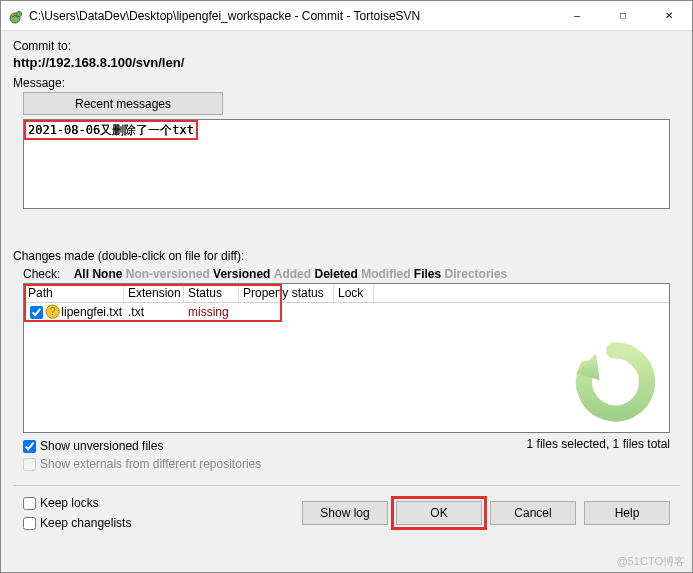 The height and width of the screenshot is (573, 693). I want to click on tortoisesvn-icon, so click(15, 16).